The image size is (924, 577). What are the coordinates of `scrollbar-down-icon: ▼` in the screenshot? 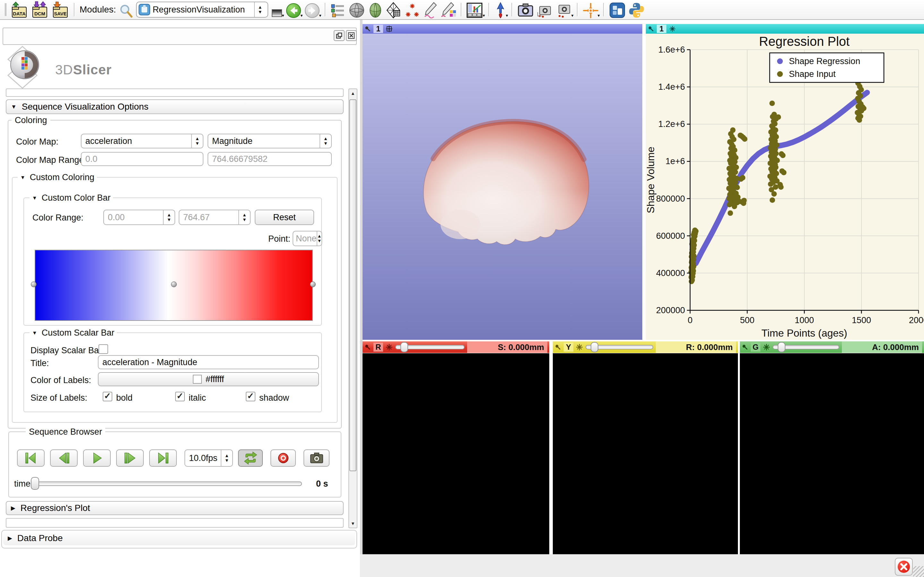 It's located at (353, 524).